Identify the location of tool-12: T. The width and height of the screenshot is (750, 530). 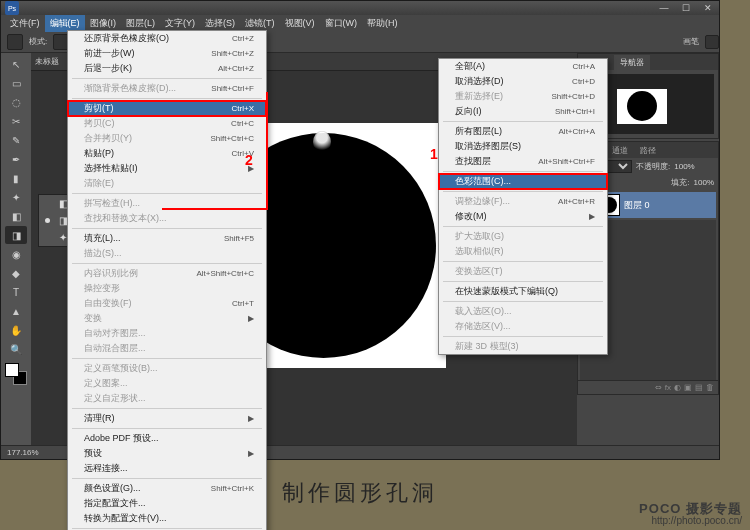
(16, 292).